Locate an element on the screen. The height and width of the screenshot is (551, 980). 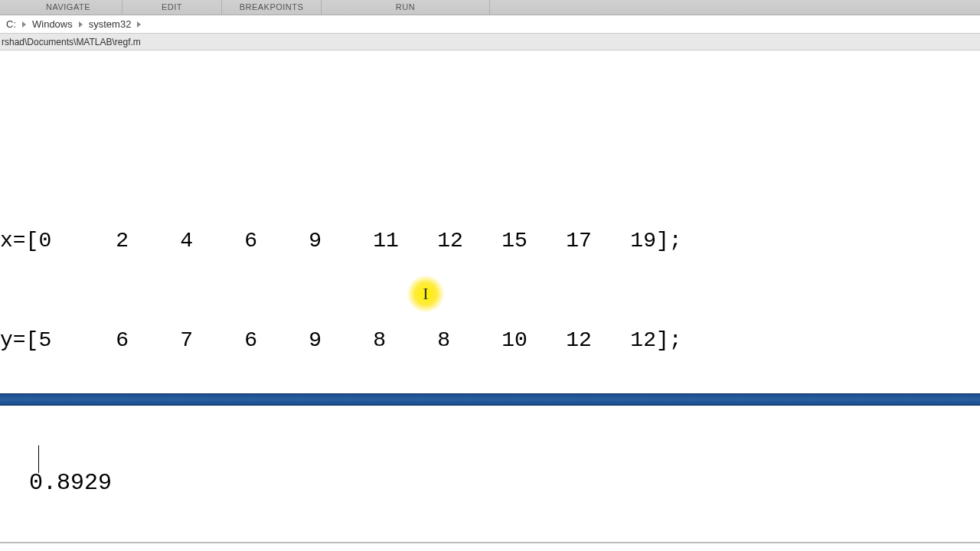
breadcrumb-part2: system32 is located at coordinates (110, 24).